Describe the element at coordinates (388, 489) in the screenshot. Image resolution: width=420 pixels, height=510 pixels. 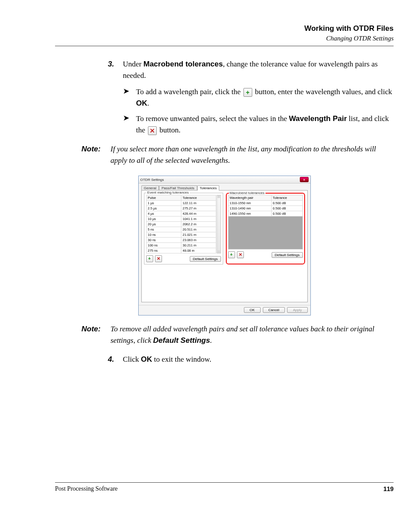
I see `page-number: 119` at that location.